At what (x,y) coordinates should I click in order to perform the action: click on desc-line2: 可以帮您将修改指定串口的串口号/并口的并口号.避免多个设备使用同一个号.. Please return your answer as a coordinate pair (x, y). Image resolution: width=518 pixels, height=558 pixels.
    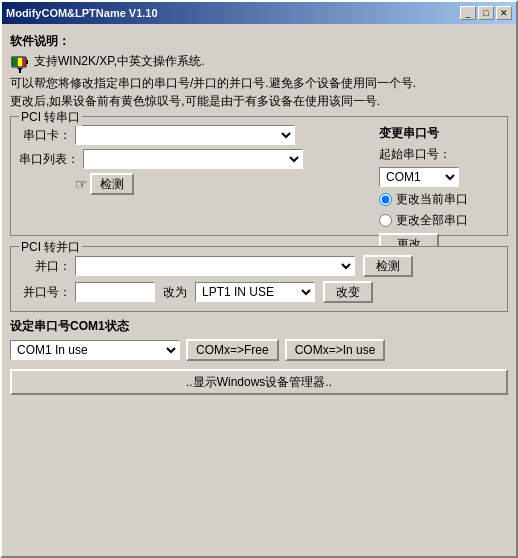
    Looking at the image, I should click on (259, 83).